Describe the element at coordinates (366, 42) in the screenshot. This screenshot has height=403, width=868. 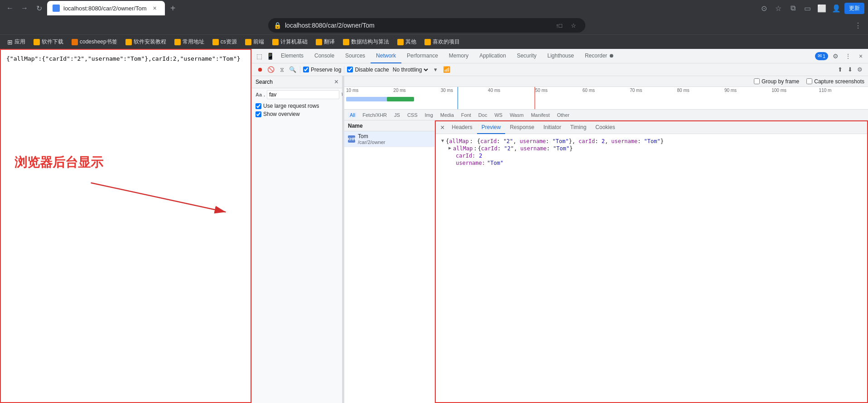
I see `bookmark-ds: 数据结构与算法` at that location.